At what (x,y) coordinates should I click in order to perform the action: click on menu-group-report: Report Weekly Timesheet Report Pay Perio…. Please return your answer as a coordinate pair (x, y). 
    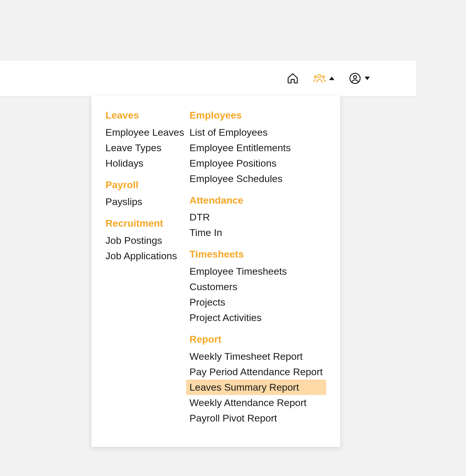
    Looking at the image, I should click on (258, 379).